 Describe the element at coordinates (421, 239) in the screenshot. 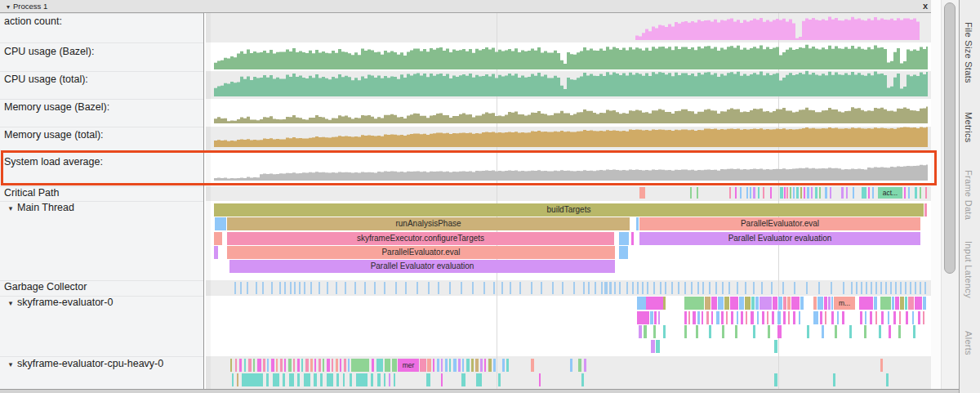

I see `main-thread-slice: skyframeExecutor.configureTargets` at that location.